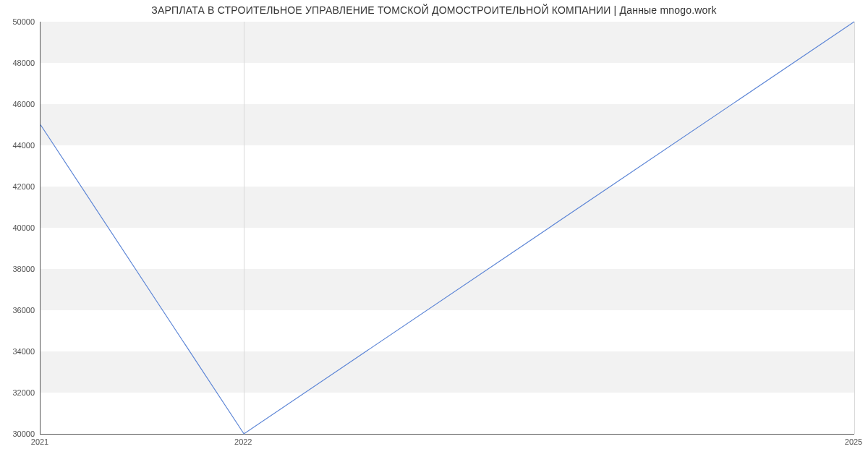  Describe the element at coordinates (18, 145) in the screenshot. I see `y-tick-label: 44000` at that location.